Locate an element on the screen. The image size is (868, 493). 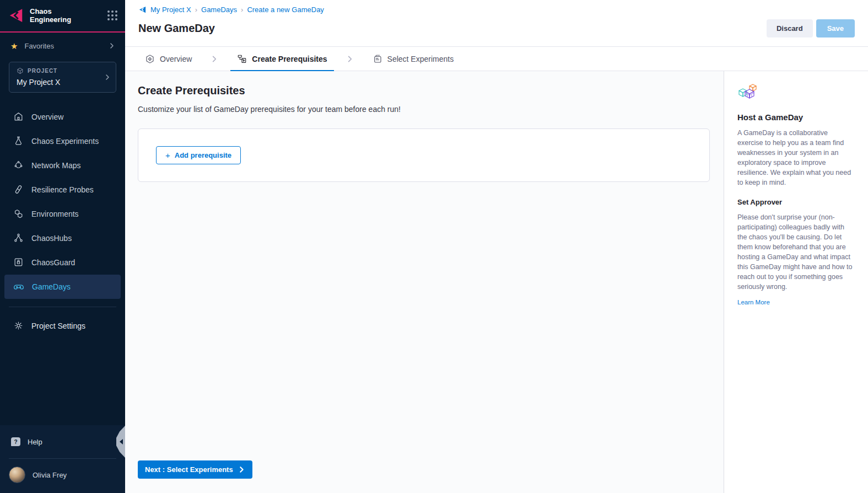
sidebar: Chaos Engineering ★ Favorites PROJECT My… is located at coordinates (63, 246).